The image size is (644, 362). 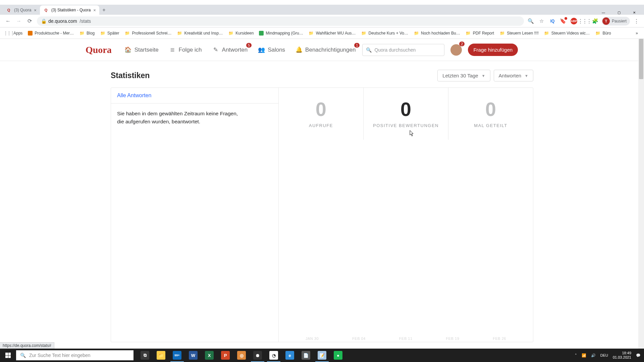 I want to click on tray-language: DEU, so click(x=604, y=355).